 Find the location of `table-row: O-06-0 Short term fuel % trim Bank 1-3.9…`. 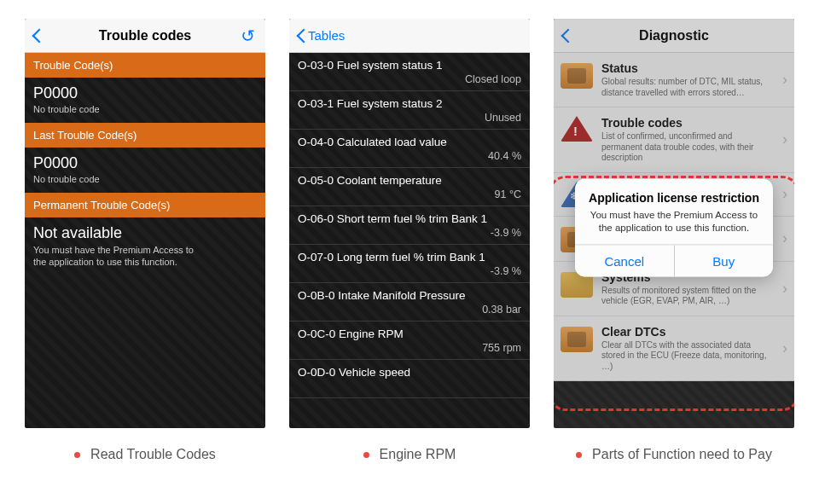

table-row: O-06-0 Short term fuel % trim Bank 1-3.9… is located at coordinates (410, 225).